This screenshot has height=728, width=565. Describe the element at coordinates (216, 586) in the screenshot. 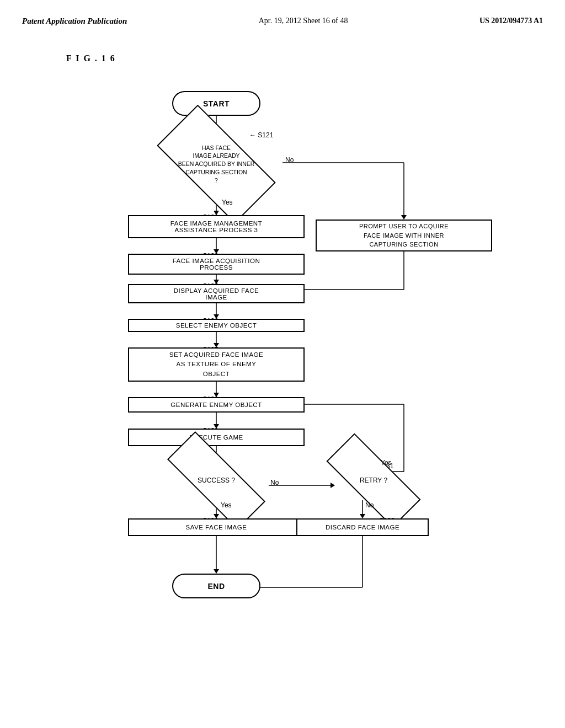

I see `end-node: END` at that location.